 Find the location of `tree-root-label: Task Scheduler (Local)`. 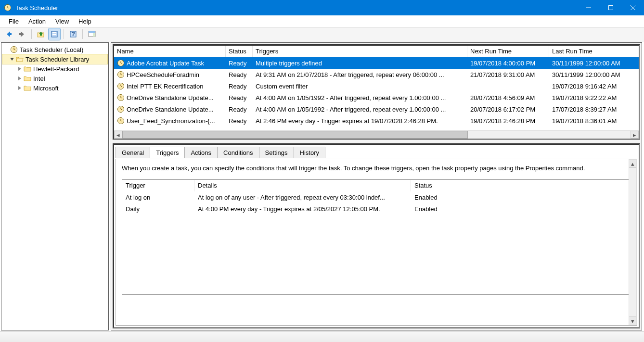

tree-root-label: Task Scheduler (Local) is located at coordinates (52, 50).